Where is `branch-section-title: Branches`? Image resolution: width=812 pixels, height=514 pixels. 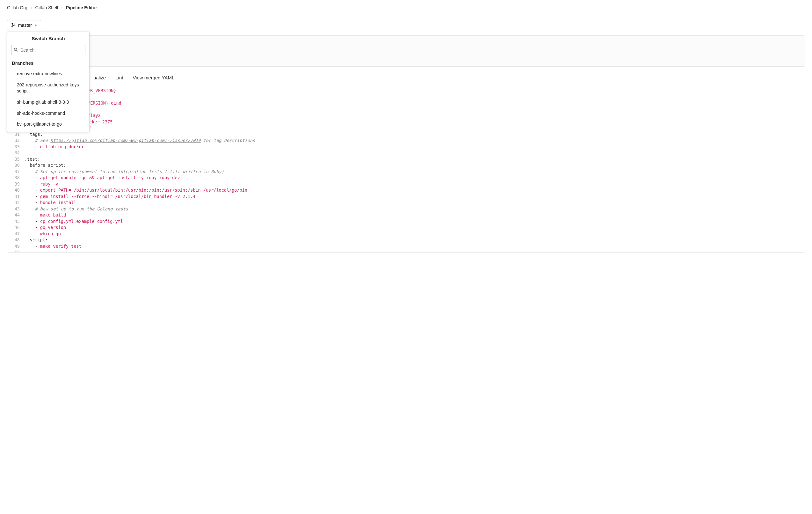
branch-section-title: Branches is located at coordinates (49, 63).